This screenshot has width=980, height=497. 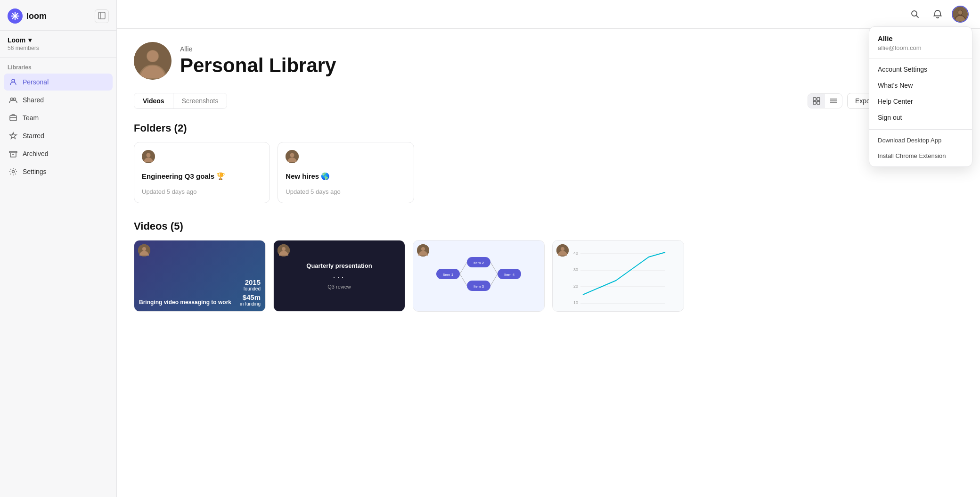 I want to click on sidebar-item-personal: Personal, so click(x=58, y=82).